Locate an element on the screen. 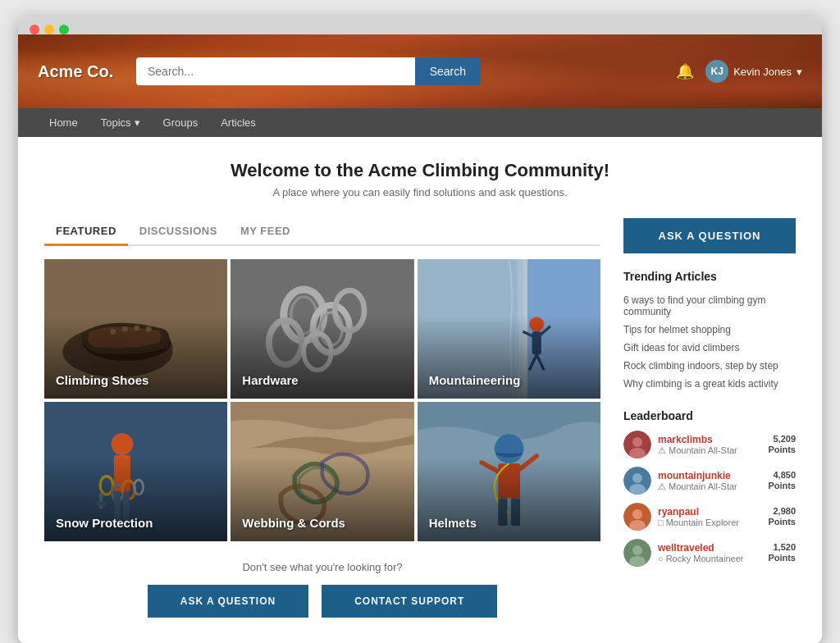  page-title: Welcome to the Acme Climbing Community! is located at coordinates (420, 171).